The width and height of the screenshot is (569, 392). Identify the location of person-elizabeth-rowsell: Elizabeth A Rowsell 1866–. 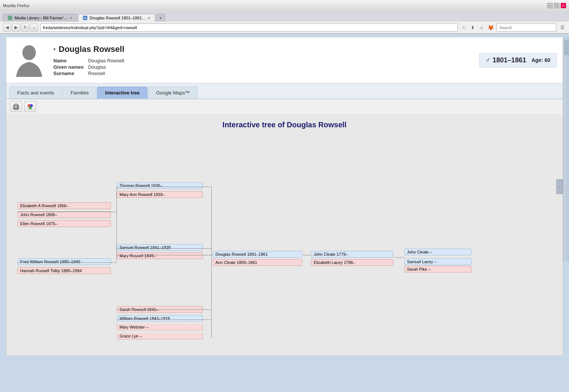
(64, 206).